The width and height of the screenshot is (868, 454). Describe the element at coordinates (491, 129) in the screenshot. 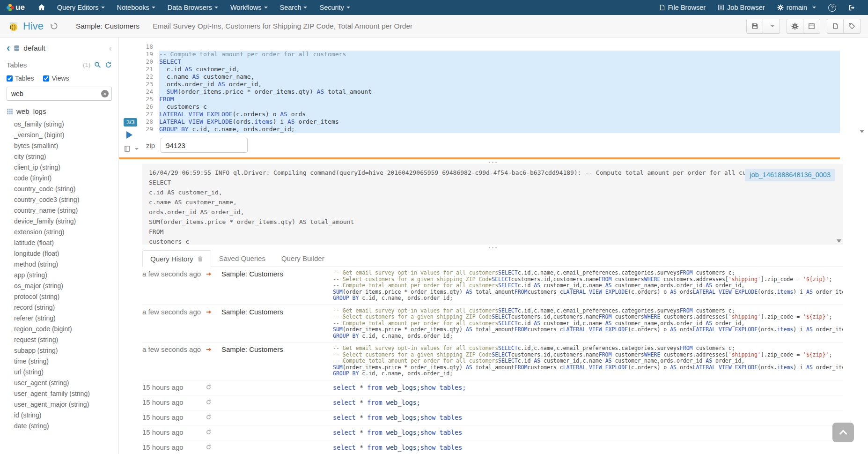

I see `editor-line: 29GROUP BY c.id, c.name, ords.order_id;` at that location.